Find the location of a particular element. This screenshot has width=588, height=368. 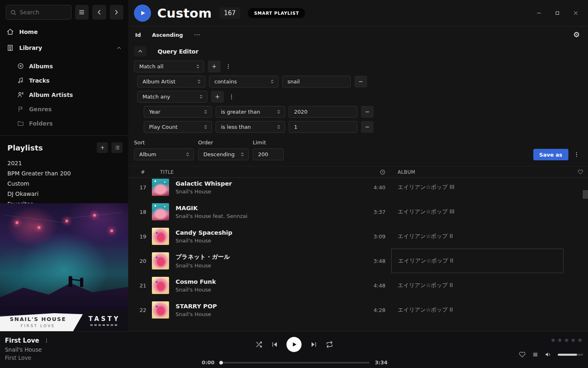

sidebar-item-album-artists: Album Artists is located at coordinates (64, 95).